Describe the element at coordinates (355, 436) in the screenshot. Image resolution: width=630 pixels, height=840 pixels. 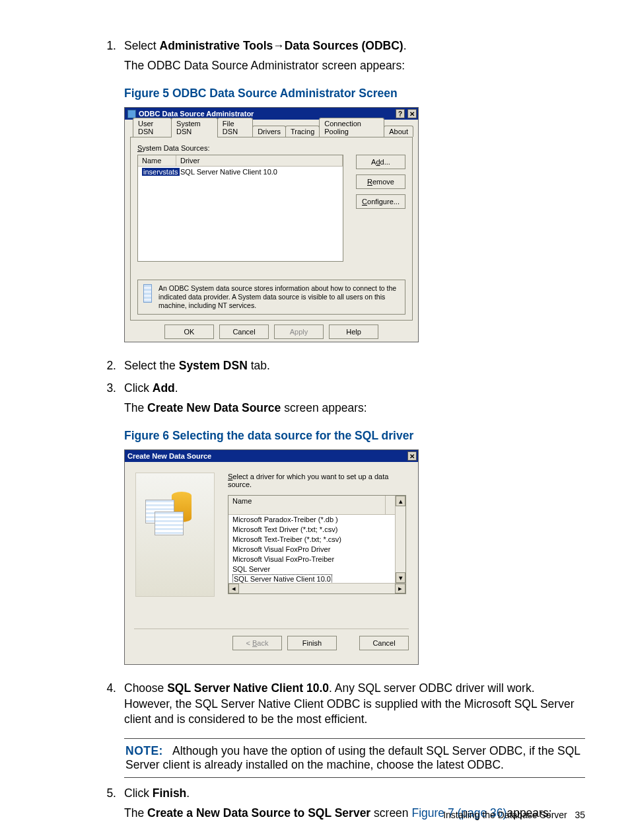
I see `figure6-caption: Figure 6 Selecting the data source for t…` at that location.